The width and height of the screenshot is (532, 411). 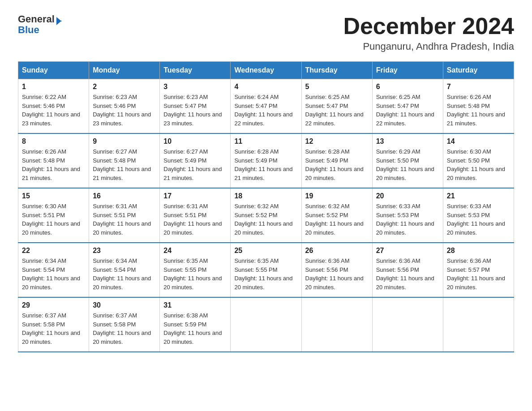 I want to click on calendar-cell: 26 Sunrise: 6:36 AMSunset: 5:56 PMDaylig…, so click(x=337, y=270).